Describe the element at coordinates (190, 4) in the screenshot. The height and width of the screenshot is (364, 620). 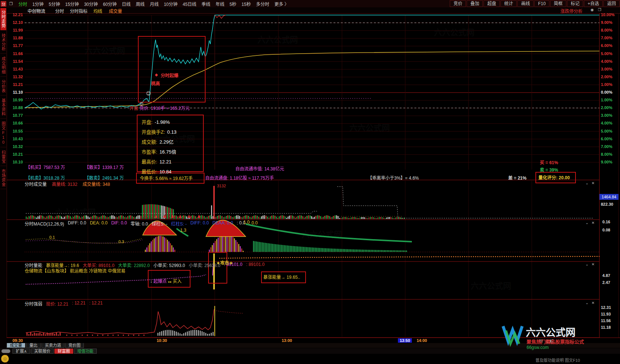
I see `period-tab: 45日线` at that location.